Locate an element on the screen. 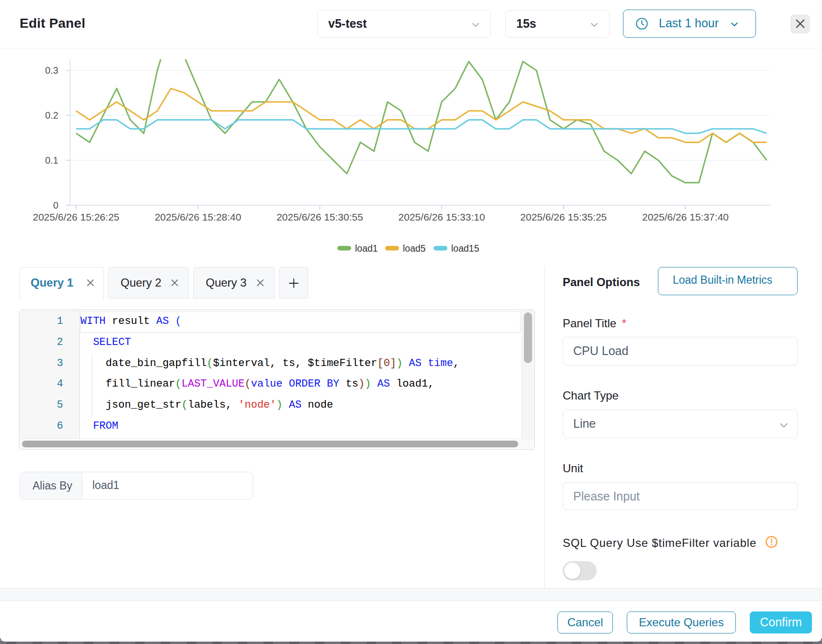 The width and height of the screenshot is (822, 644). svg-text: load15 is located at coordinates (465, 248).